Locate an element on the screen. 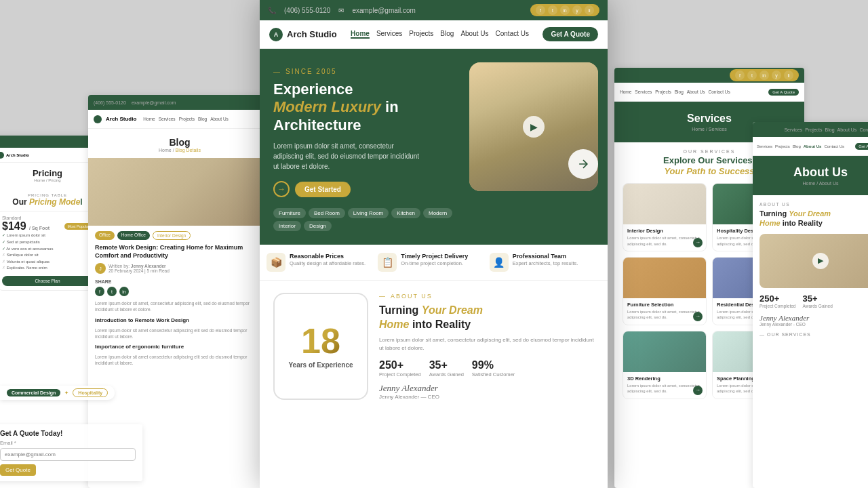 The height and width of the screenshot is (488, 868). blog-nav-home: Home is located at coordinates (149, 119).